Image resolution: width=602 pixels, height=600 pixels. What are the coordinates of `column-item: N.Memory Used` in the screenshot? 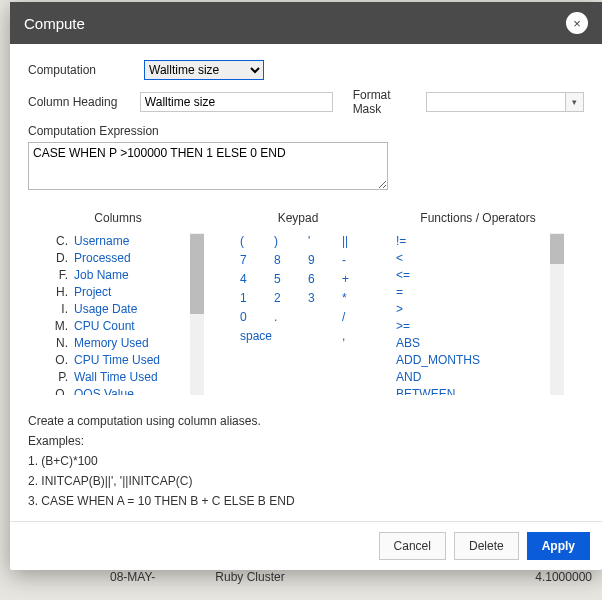 It's located at (130, 344).